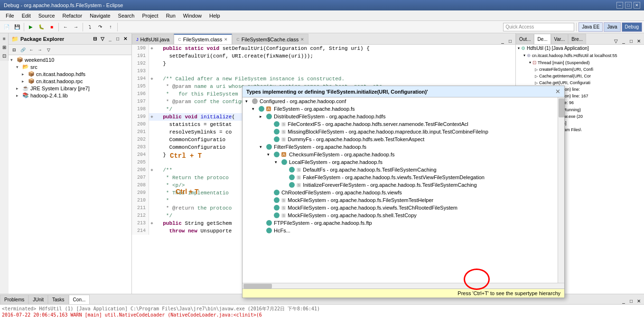 The image size is (644, 327). Describe the element at coordinates (95, 39) in the screenshot. I see `collapse-icon: ⊟` at that location.